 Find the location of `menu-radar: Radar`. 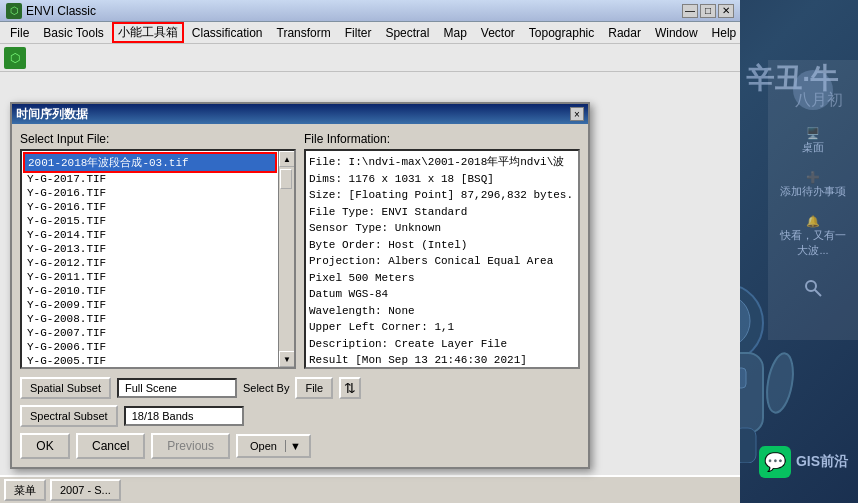

menu-radar: Radar is located at coordinates (624, 33).